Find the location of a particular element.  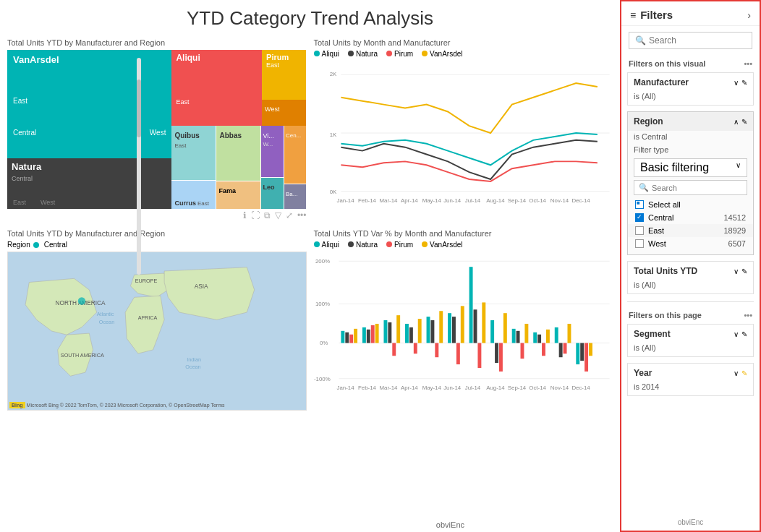

filter-year-header: Year ∨ ✎ is located at coordinates (690, 373).